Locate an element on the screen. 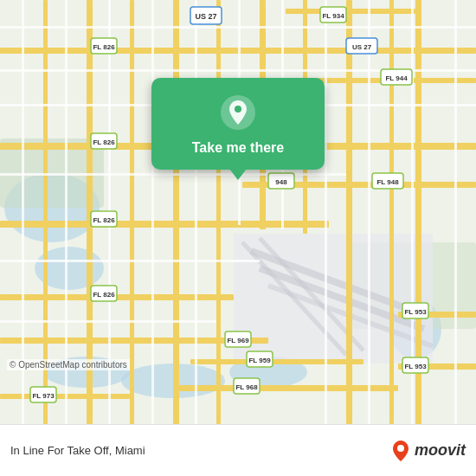 This screenshot has height=476, width=476. moovit-icon is located at coordinates (401, 451).